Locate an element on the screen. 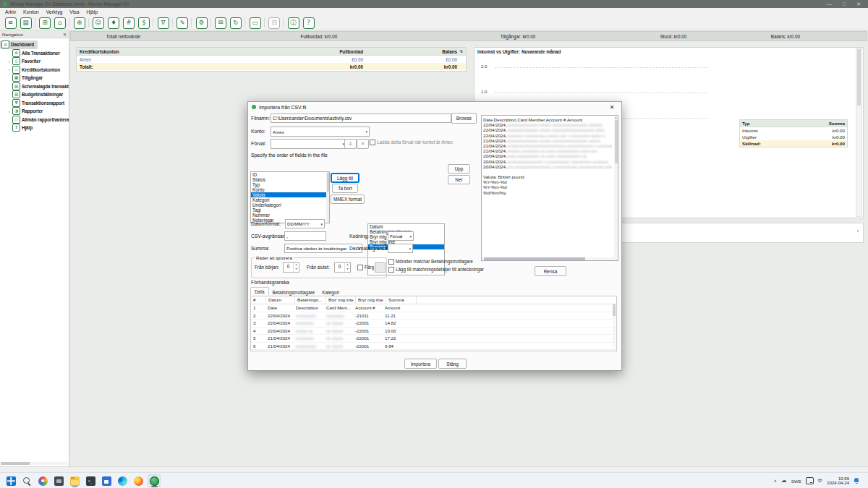  navigation-close-icon: ✕ is located at coordinates (65, 35).